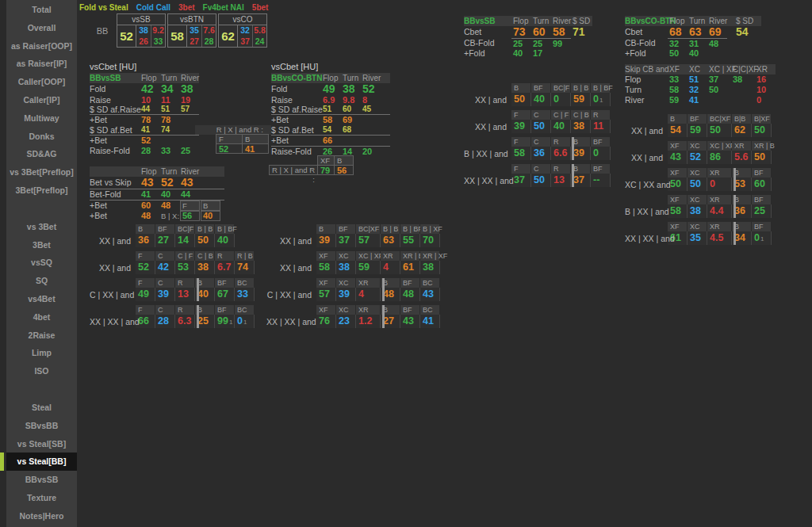 This screenshot has width=812, height=527. I want to click on sidebar-item-vs-3bet-preflop: vs 3Bet[Preflop], so click(41, 173).